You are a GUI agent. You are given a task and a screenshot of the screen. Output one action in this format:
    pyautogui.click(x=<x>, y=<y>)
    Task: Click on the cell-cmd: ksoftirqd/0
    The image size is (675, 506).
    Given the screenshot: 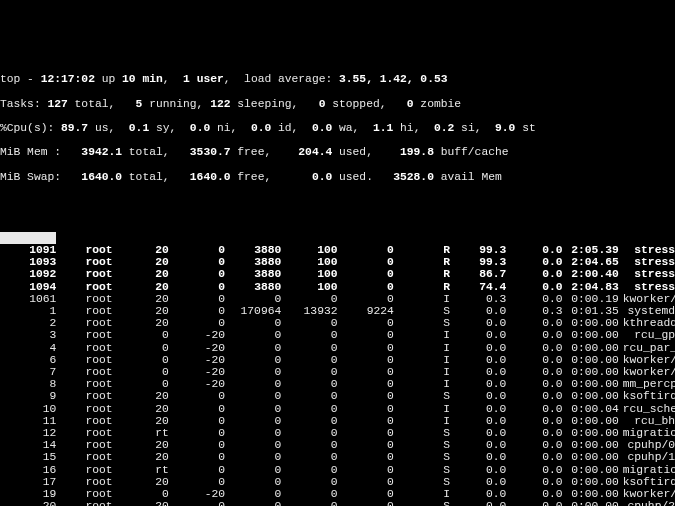 What is the action you would take?
    pyautogui.click(x=647, y=396)
    